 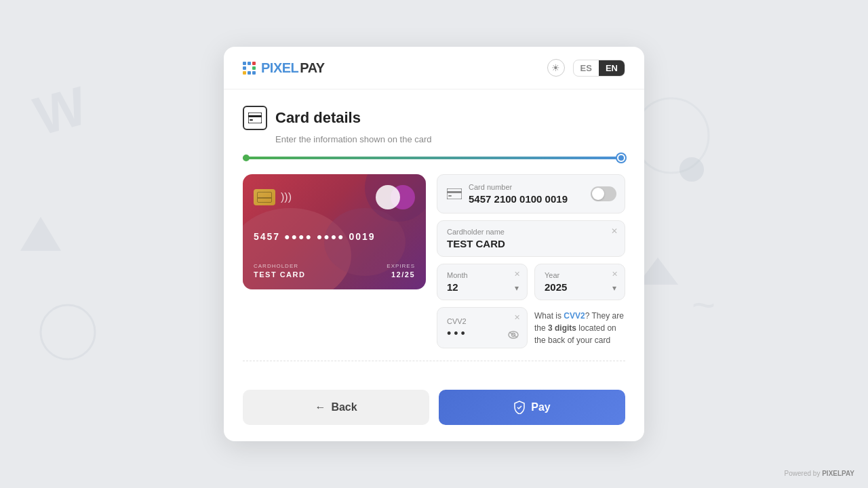 What do you see at coordinates (614, 288) in the screenshot?
I see `year-chevron-icon: ▾` at bounding box center [614, 288].